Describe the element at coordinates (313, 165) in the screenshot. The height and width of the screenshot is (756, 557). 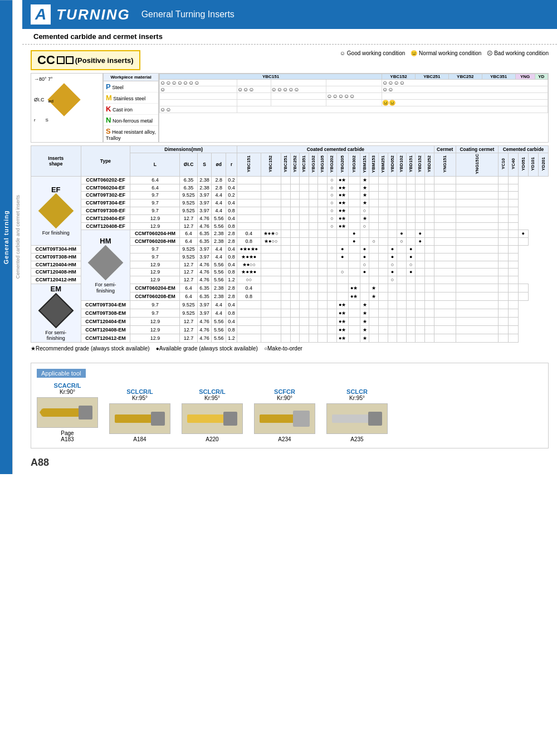
I see `col-YBG102: YBG102` at that location.